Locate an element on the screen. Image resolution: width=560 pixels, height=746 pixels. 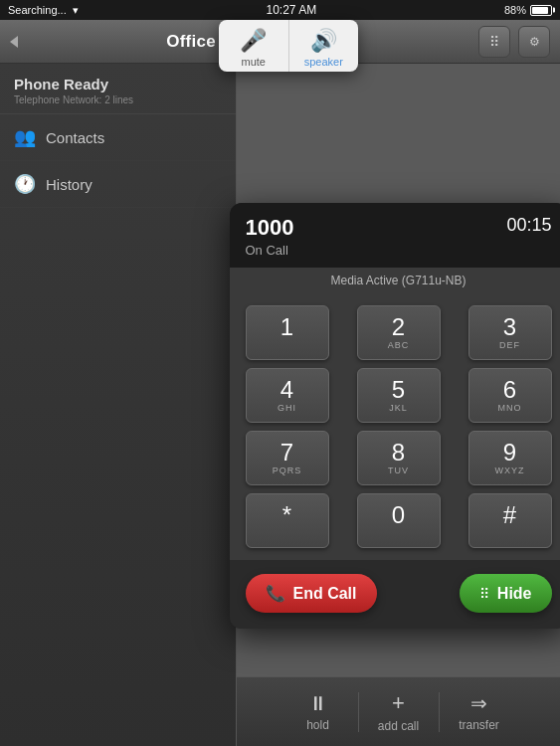
transfer-icon: ⇒ is located at coordinates (479, 703).